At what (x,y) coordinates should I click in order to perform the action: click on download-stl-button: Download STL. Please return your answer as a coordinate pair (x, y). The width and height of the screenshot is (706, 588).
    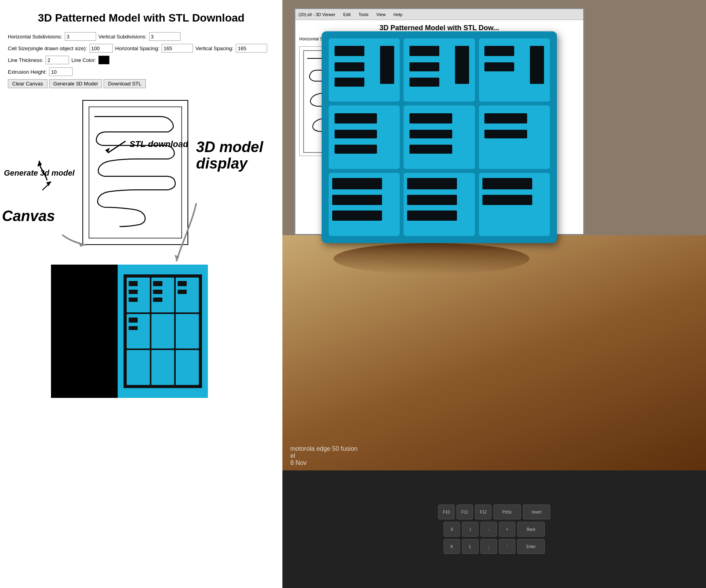
    Looking at the image, I should click on (125, 84).